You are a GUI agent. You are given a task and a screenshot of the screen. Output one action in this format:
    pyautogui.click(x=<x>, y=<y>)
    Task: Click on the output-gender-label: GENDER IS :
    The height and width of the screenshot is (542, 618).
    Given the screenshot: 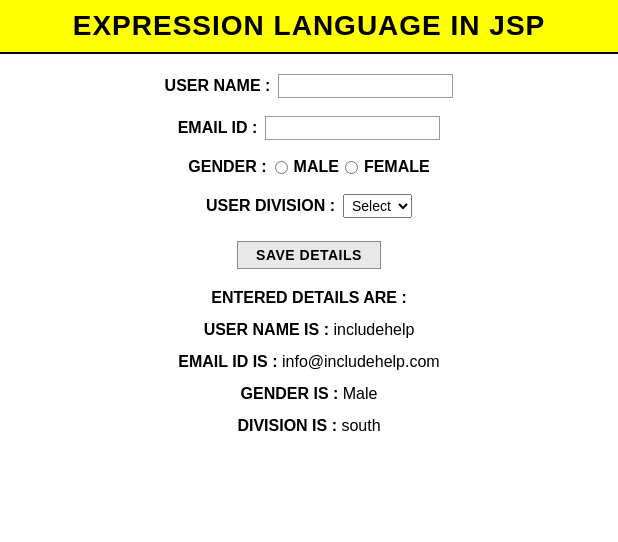 What is the action you would take?
    pyautogui.click(x=290, y=394)
    